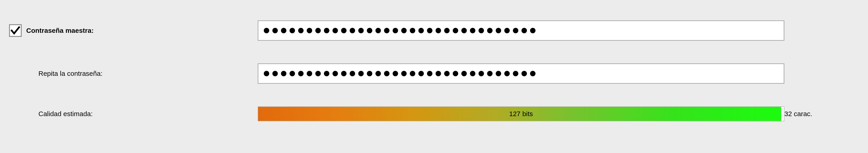 Image resolution: width=868 pixels, height=153 pixels. Describe the element at coordinates (65, 114) in the screenshot. I see `quality-label: Calidad estimada:` at that location.